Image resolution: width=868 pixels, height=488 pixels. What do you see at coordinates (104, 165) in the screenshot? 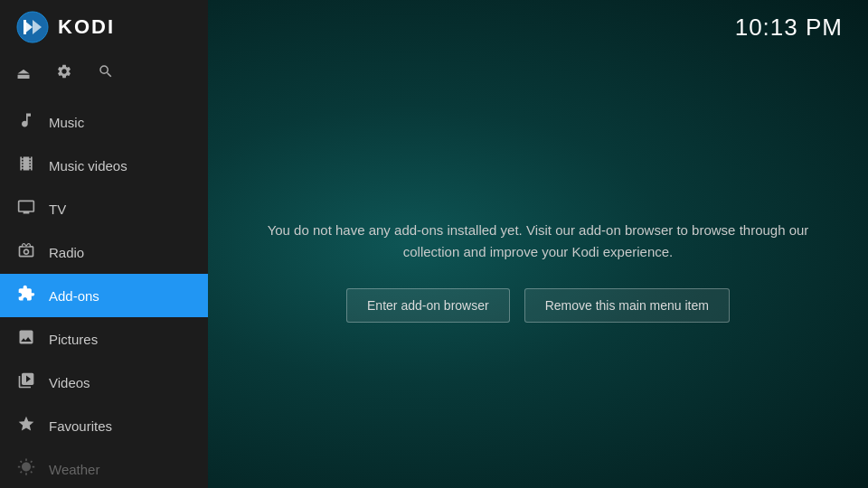
I see `sidebar-item-music-videos: Music videos` at bounding box center [104, 165].